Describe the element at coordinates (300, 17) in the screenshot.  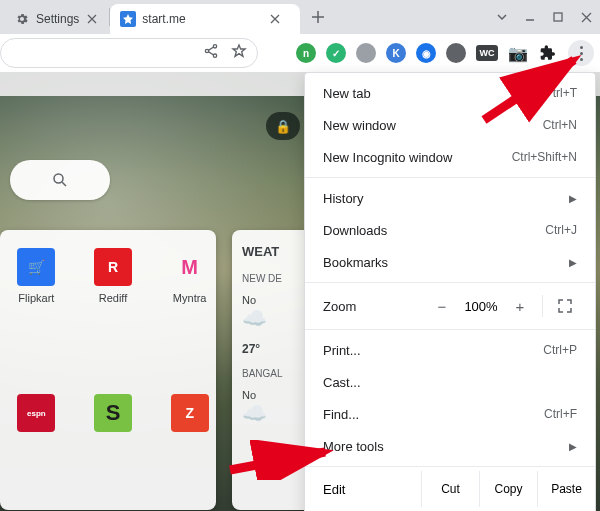
I see `titlebar: Settings start.me` at that location.